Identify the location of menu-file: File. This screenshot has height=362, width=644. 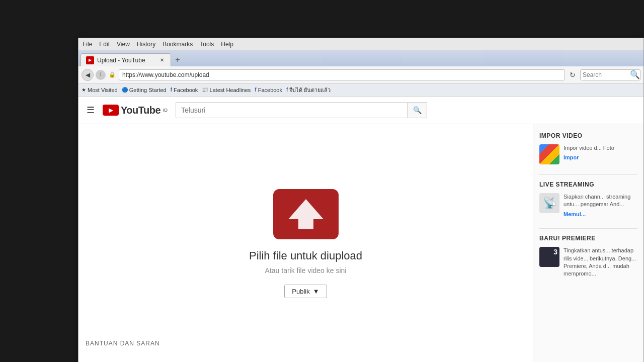
(88, 44).